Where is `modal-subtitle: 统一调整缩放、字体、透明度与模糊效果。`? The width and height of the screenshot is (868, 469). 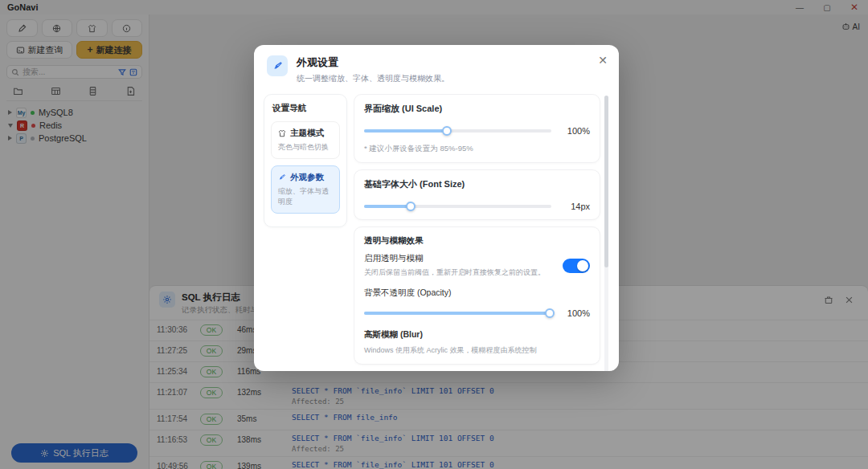 modal-subtitle: 统一调整缩放、字体、透明度与模糊效果。 is located at coordinates (373, 79).